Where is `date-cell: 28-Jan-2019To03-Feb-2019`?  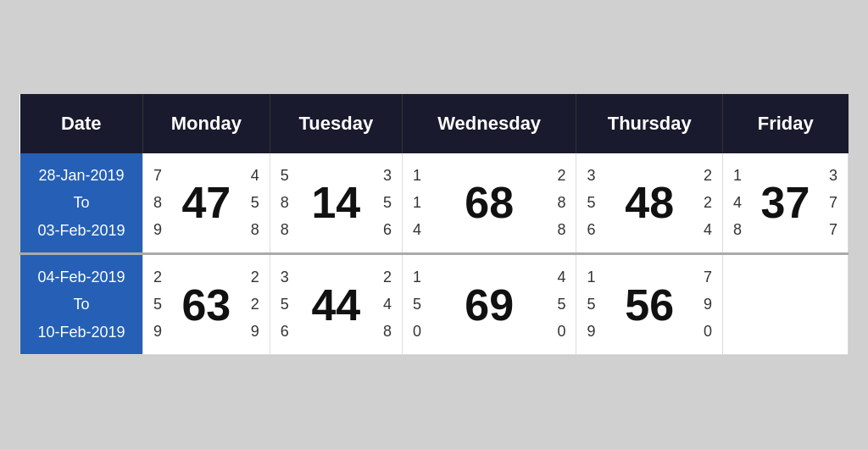 date-cell: 28-Jan-2019To03-Feb-2019 is located at coordinates (81, 203).